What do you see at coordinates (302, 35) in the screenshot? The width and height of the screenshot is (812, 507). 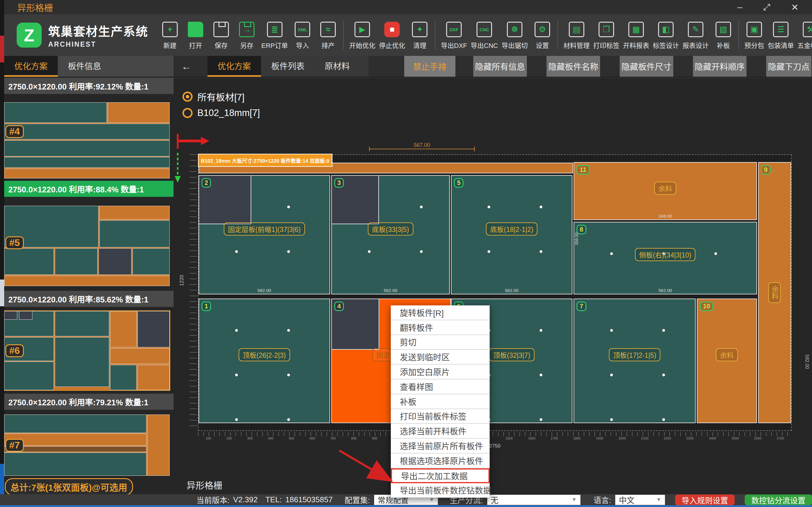 I see `import-xml-icon: XML 导入` at bounding box center [302, 35].